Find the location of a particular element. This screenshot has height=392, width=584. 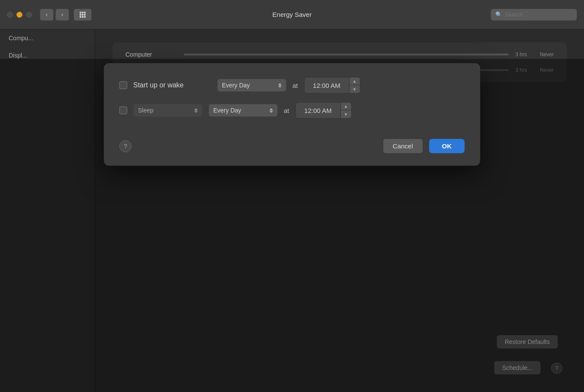

close-button is located at coordinates (10, 15).